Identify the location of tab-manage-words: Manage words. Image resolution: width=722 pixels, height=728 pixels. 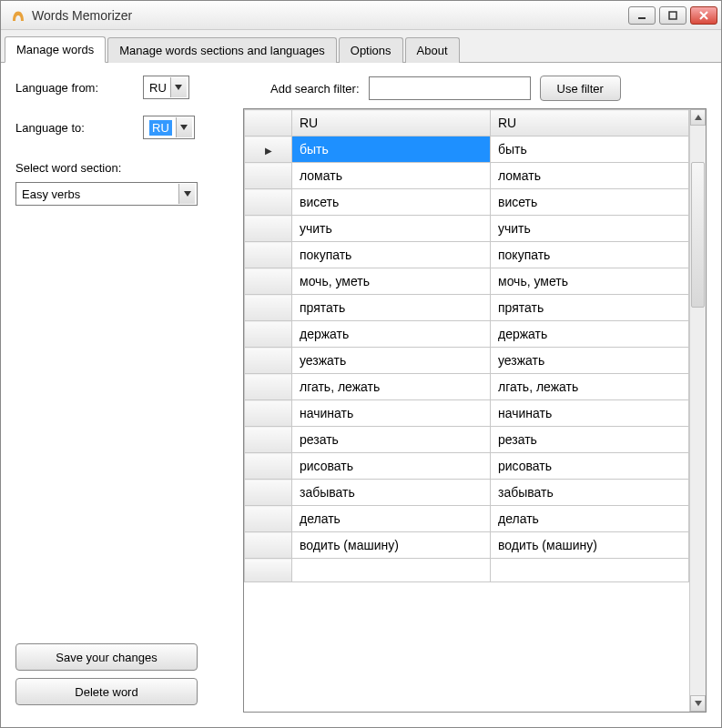
(55, 49).